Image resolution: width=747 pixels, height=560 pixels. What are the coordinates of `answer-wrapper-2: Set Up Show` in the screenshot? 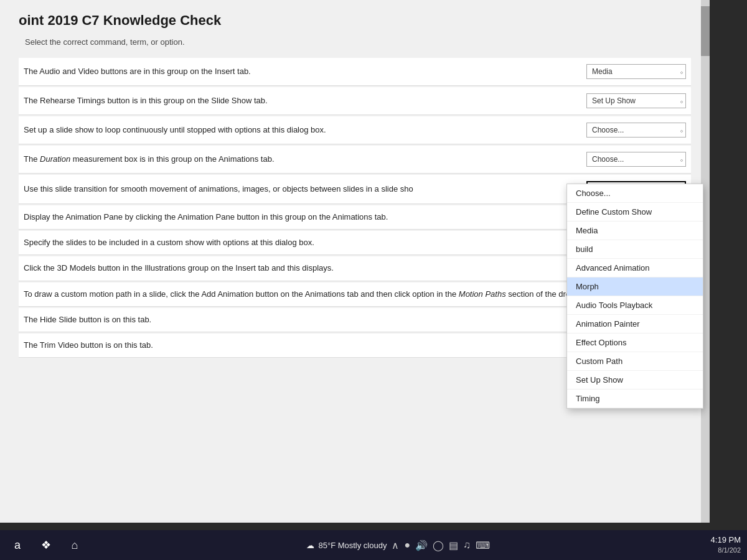 It's located at (636, 101).